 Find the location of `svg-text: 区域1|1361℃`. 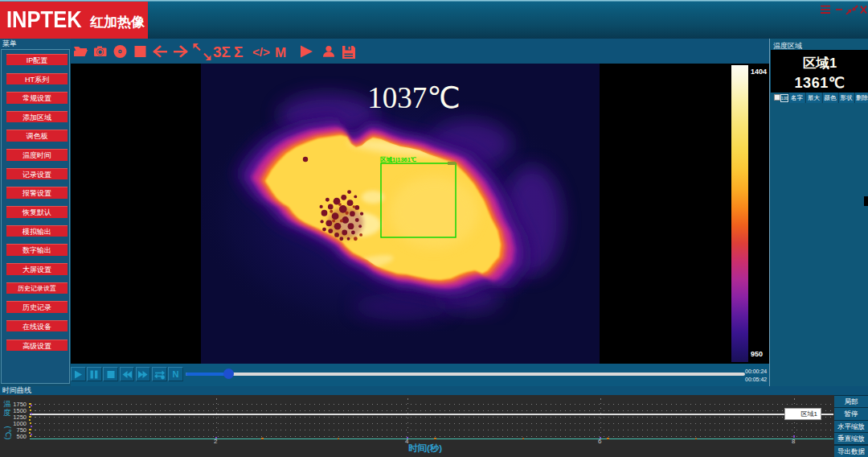

svg-text: 区域1|1361℃ is located at coordinates (399, 159).